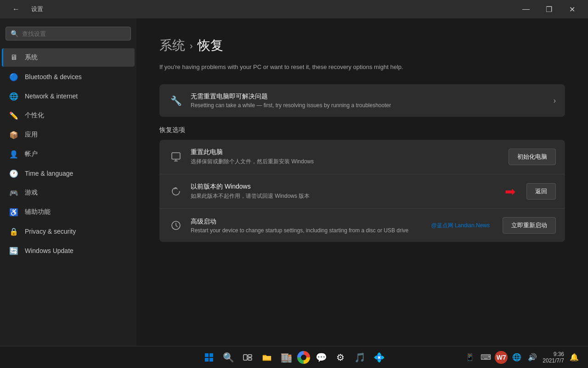 The image size is (588, 368). Describe the element at coordinates (529, 225) in the screenshot. I see `advanced-button: 立即重新启动` at that location.